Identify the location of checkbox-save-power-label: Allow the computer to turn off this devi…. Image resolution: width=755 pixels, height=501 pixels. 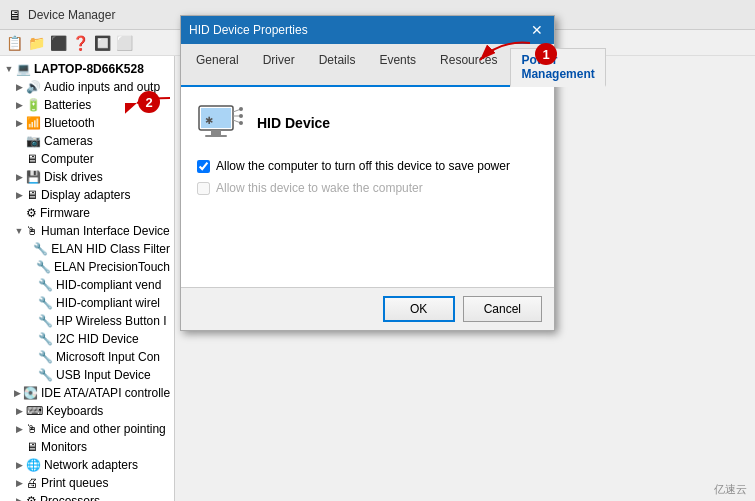
(363, 166).